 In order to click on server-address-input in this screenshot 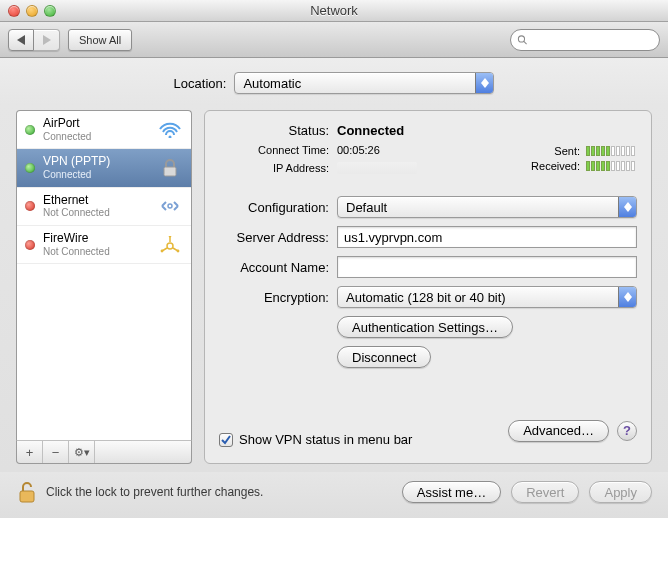, I will do `click(487, 237)`.